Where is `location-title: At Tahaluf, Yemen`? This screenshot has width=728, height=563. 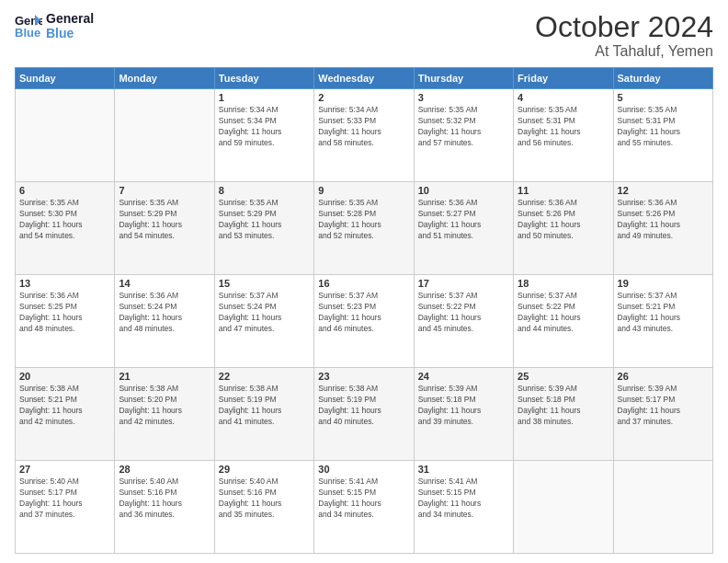 location-title: At Tahaluf, Yemen is located at coordinates (624, 52).